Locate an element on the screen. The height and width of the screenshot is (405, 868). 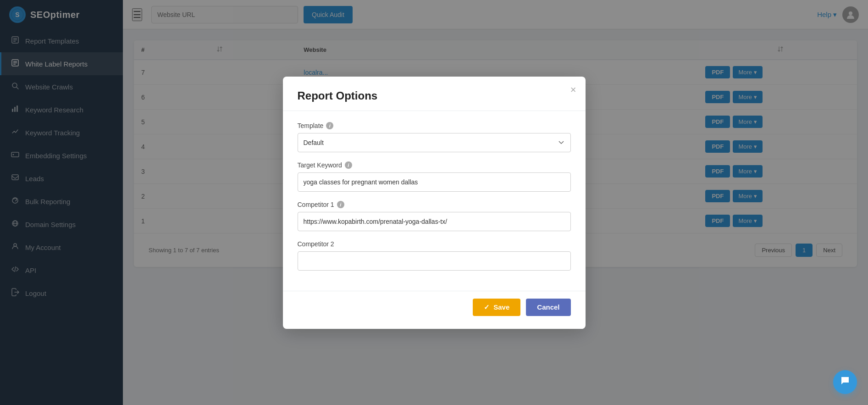
modal-header: Report Options × is located at coordinates (434, 94).